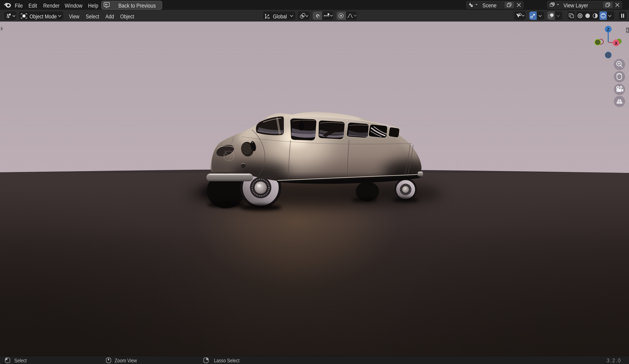  What do you see at coordinates (616, 43) in the screenshot?
I see `svg-text: X` at bounding box center [616, 43].